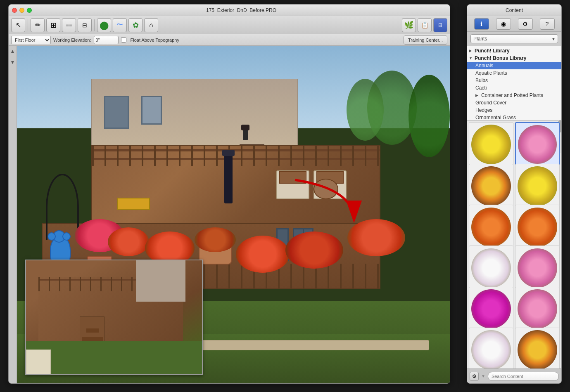 Image resolution: width=570 pixels, height=392 pixels. What do you see at coordinates (135, 25) in the screenshot?
I see `plant-tool: ✿` at bounding box center [135, 25].